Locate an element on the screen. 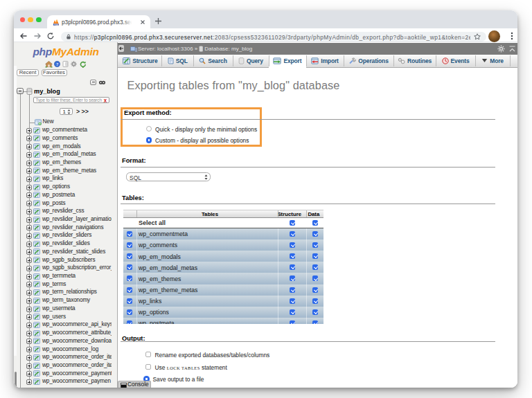  svg-text: PMA is located at coordinates (56, 24).